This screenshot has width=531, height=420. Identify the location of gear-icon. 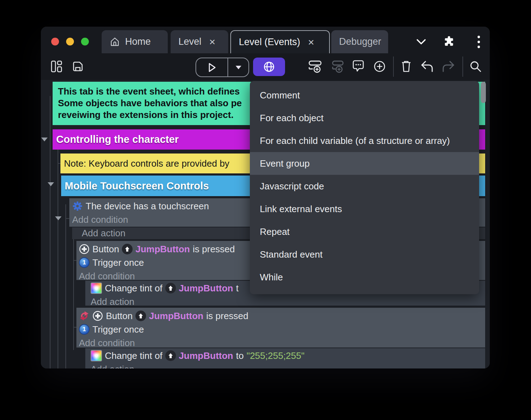
(77, 206).